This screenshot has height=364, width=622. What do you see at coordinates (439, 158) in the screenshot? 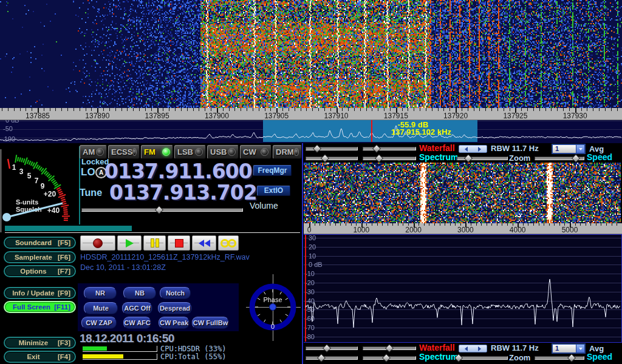
I see `spectrum-label: Spectrum` at bounding box center [439, 158].